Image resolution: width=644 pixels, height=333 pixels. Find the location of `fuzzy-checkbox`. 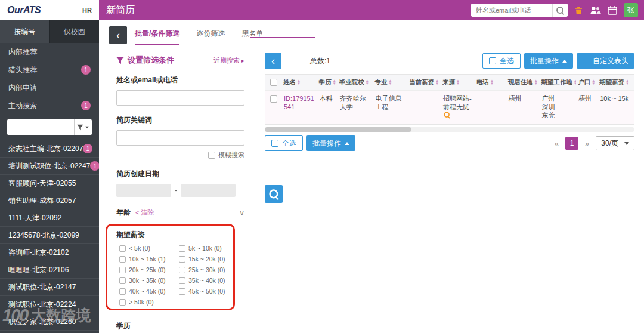

fuzzy-checkbox is located at coordinates (212, 155).